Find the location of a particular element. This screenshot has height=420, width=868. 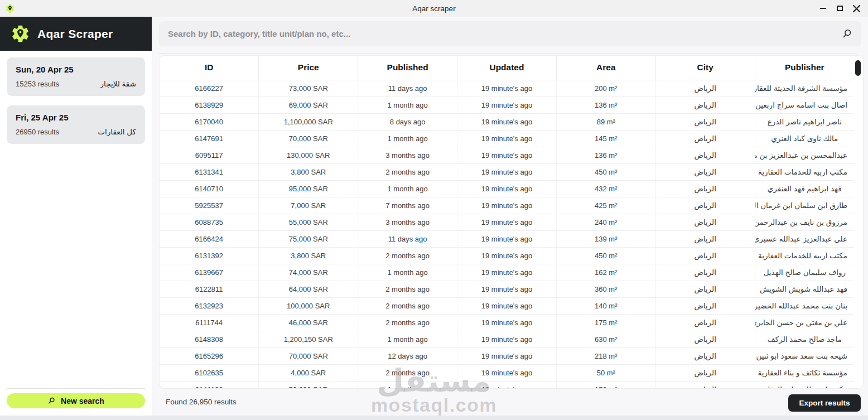

table-row: 611174446,000 SAR2 months ago19 minute's… is located at coordinates (507, 322).